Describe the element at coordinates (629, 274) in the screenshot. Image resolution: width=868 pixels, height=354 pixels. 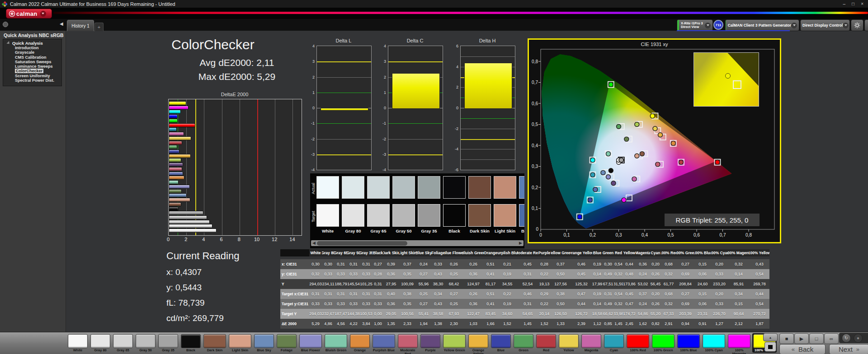
I see `table-cell: 0,48` at that location.